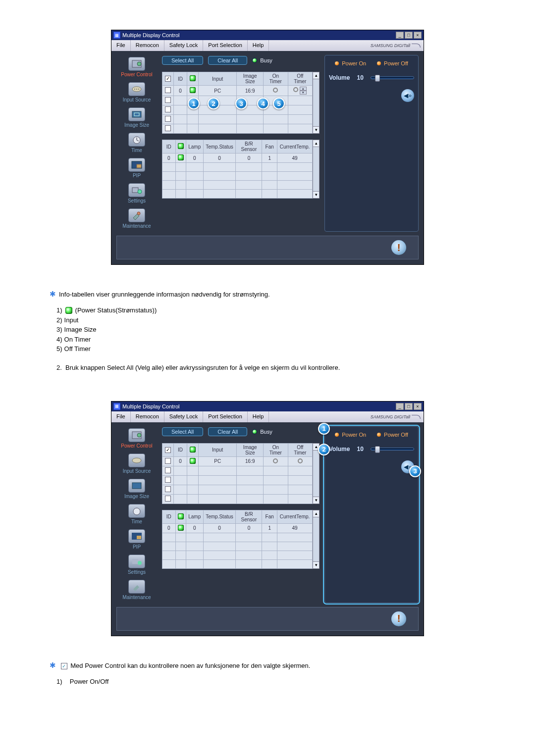 The height and width of the screenshot is (756, 535). I want to click on table-row: 0 0 0 0 1 49, so click(238, 158).